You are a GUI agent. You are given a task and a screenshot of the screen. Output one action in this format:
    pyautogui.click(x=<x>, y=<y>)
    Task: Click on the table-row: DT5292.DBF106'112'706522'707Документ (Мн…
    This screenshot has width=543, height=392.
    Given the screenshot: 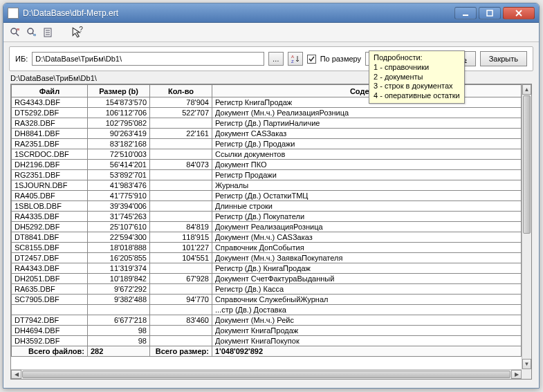 What is the action you would take?
    pyautogui.click(x=267, y=113)
    